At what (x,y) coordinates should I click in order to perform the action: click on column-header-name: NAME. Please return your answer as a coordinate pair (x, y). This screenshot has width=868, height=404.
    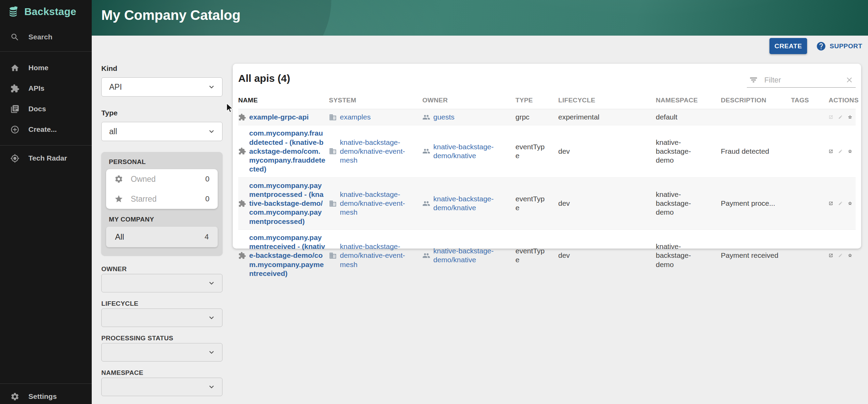
    Looking at the image, I should click on (283, 103).